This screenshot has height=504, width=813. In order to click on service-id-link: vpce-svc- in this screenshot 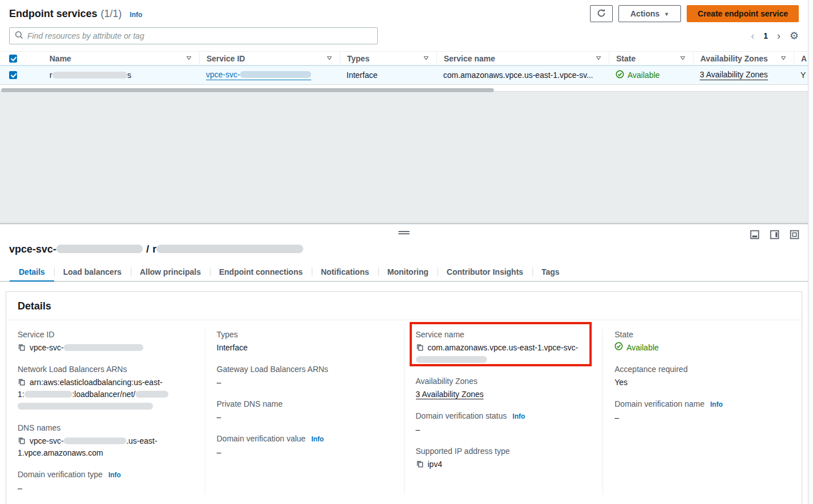, I will do `click(258, 75)`.